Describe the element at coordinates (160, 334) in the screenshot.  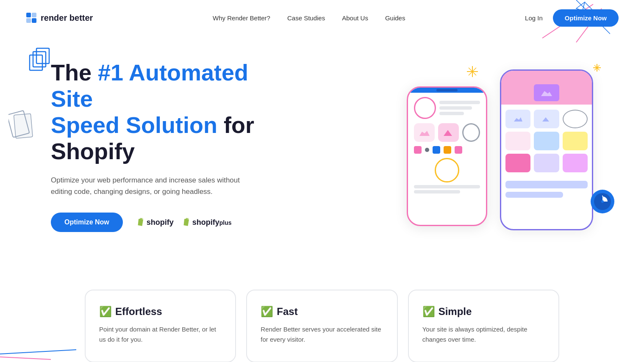
I see `feature-effortless-desc: Point your domain at Render Better, or l…` at that location.